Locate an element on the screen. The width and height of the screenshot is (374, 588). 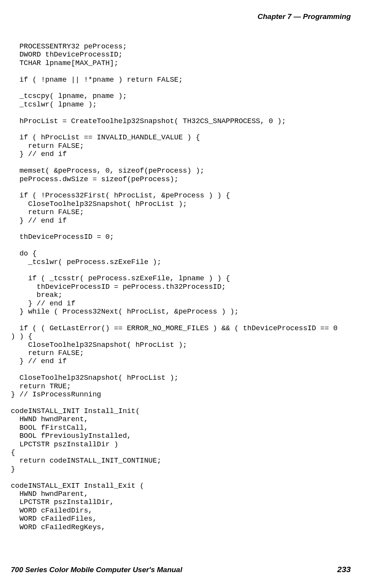
chapter-label: Chapter 7 — Programming is located at coordinates (304, 16).